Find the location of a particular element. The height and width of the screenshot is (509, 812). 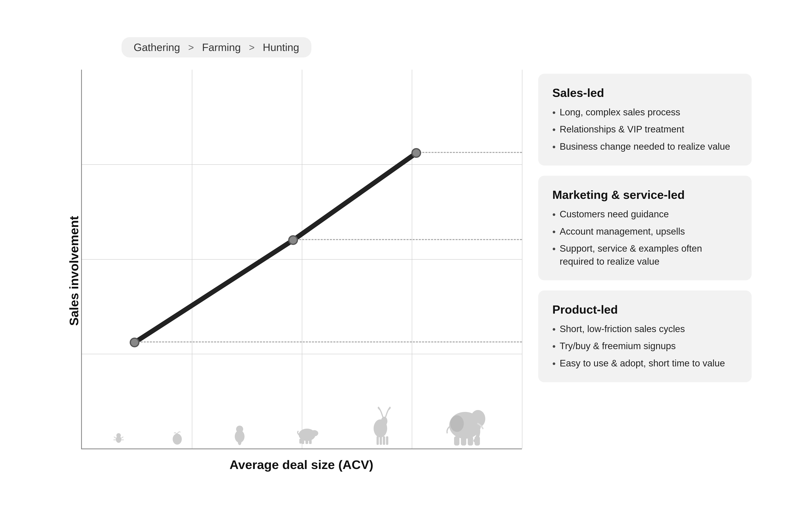

y-axis-label: Sales involvement is located at coordinates (71, 271).